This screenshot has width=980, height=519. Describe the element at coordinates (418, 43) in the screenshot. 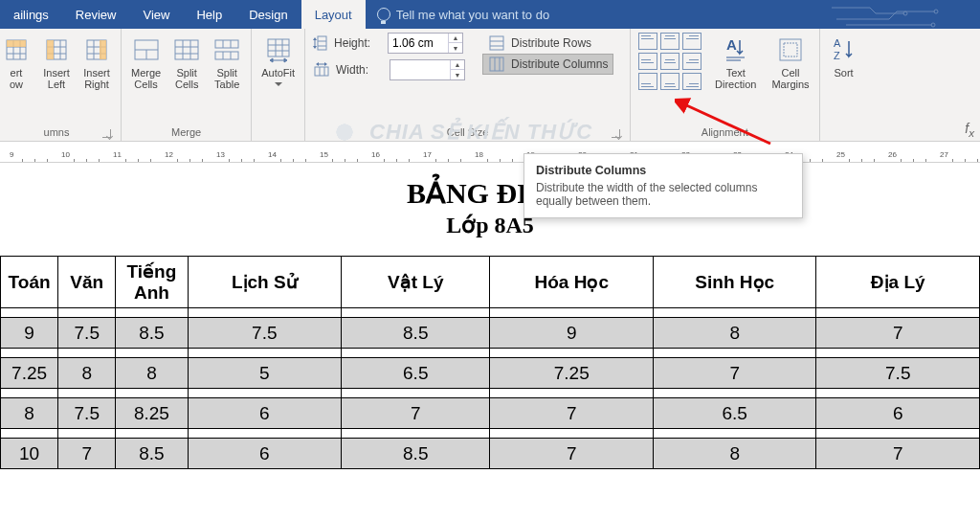

I see `height-input` at that location.